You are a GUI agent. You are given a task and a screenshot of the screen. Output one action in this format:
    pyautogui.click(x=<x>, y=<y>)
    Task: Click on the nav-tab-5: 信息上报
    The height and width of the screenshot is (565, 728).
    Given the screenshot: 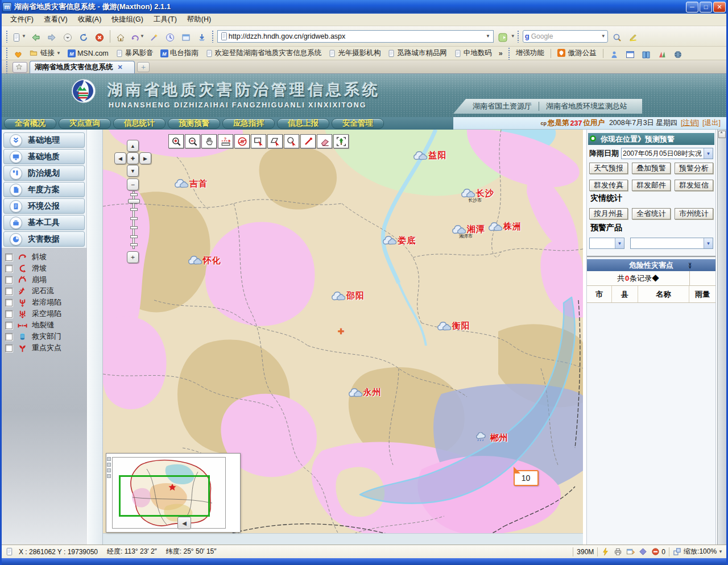 What is the action you would take?
    pyautogui.click(x=303, y=124)
    